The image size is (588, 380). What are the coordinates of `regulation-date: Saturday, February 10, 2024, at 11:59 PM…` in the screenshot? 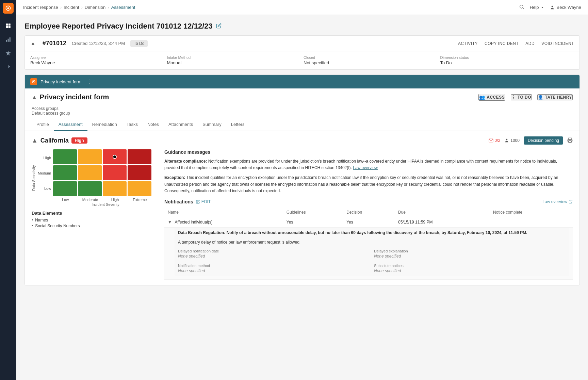 It's located at (487, 233).